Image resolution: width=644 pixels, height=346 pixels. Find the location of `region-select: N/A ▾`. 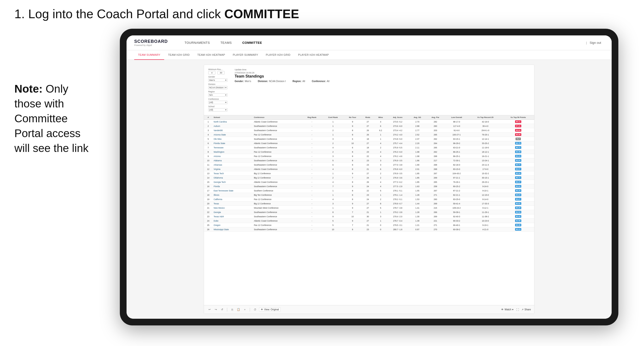

region-select: N/A ▾ is located at coordinates (218, 95).